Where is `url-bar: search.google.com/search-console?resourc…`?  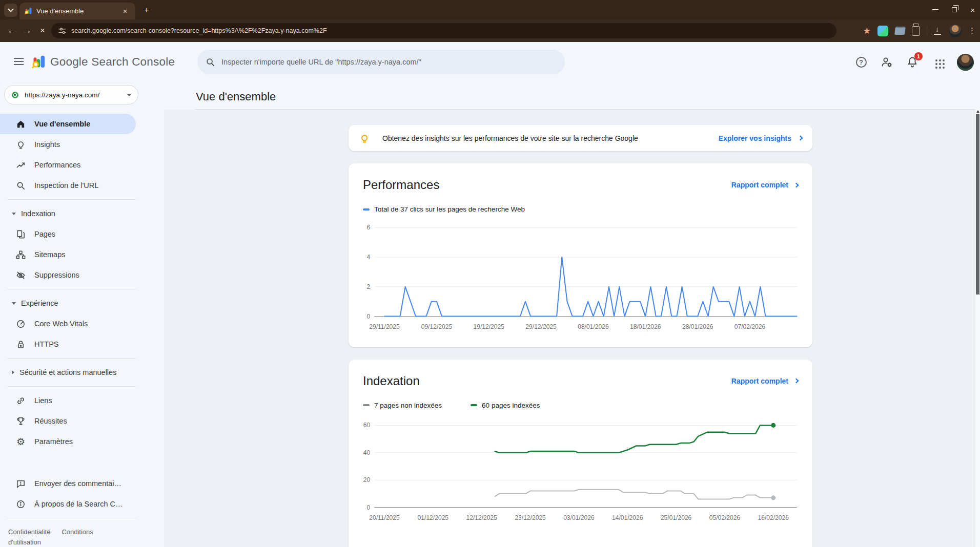 url-bar: search.google.com/search-console?resourc… is located at coordinates (444, 31).